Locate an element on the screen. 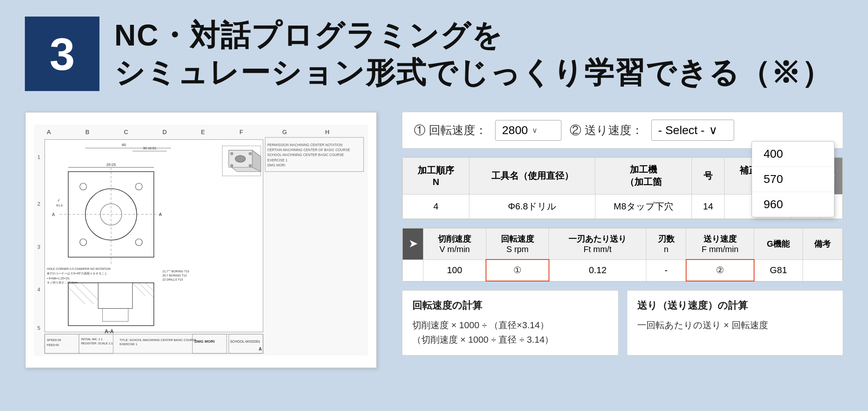 Image resolution: width=868 pixels, height=411 pixels. cell-per-blade-val: 0.12 is located at coordinates (597, 270).